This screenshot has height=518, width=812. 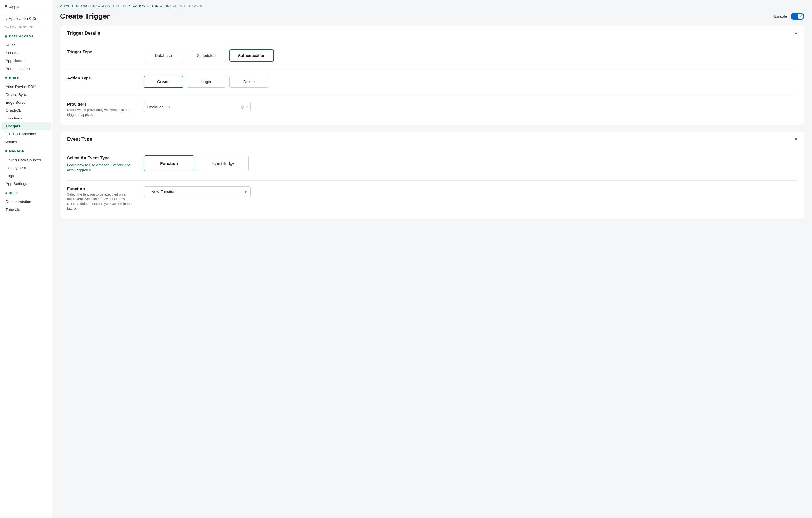 I want to click on sidebar-item-atlas-device-sdk: Atlas Device SDK, so click(x=26, y=87).